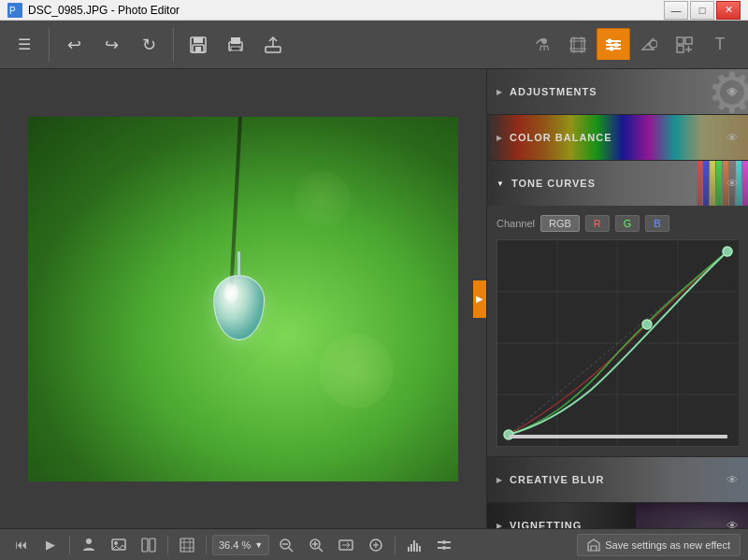 This screenshot has width=748, height=560. I want to click on creative-blur-header: ▶ CREATIVE BLUR 👁, so click(617, 480).